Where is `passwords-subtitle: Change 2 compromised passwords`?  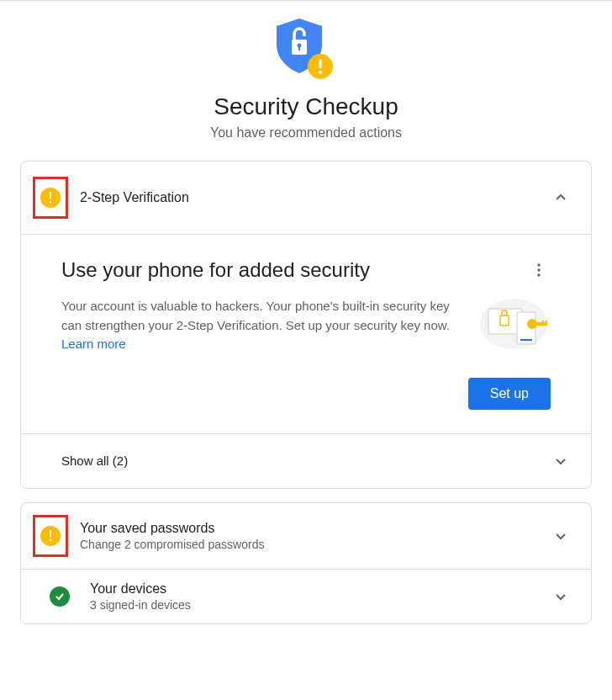 passwords-subtitle: Change 2 compromised passwords is located at coordinates (315, 544).